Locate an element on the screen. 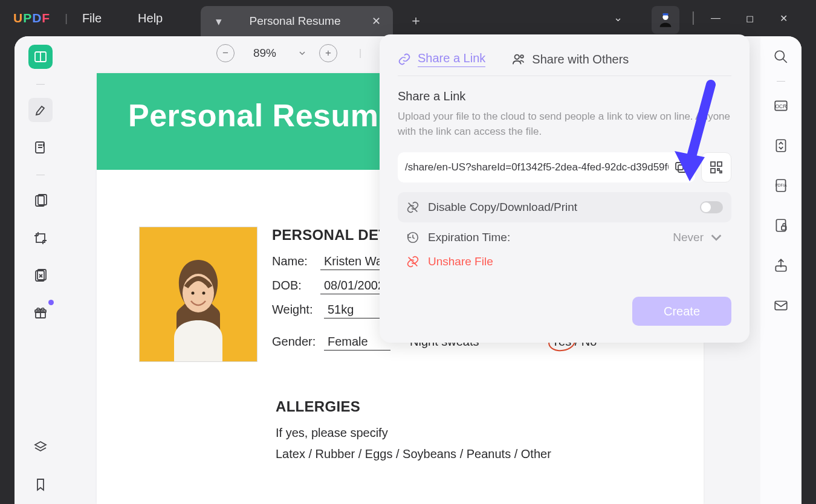 The width and height of the screenshot is (816, 504). tab-close-icon: ✕ is located at coordinates (376, 21).